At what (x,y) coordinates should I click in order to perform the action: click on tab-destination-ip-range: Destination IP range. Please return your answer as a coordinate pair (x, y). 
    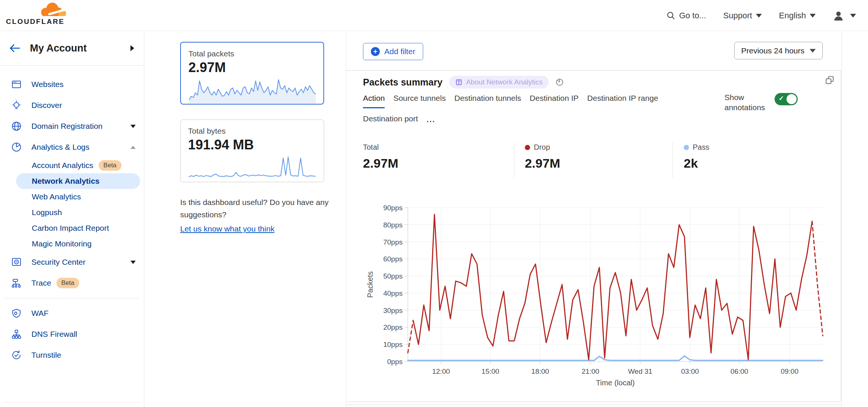
    Looking at the image, I should click on (623, 101).